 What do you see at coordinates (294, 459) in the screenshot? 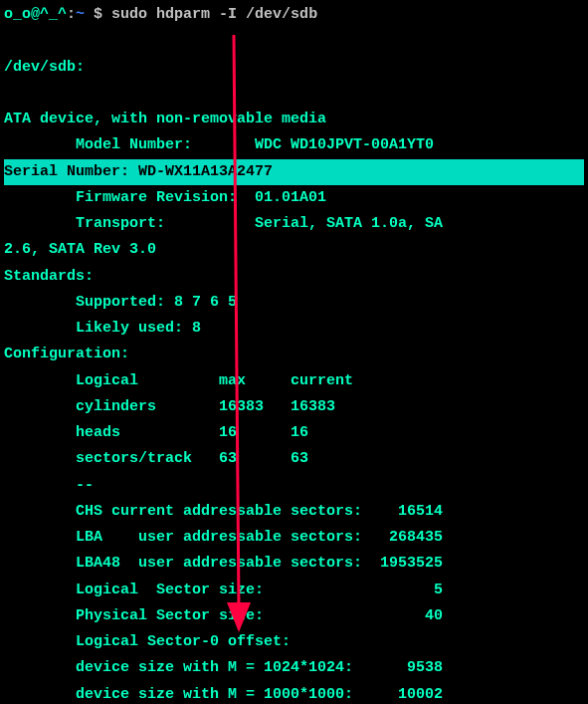
I see `sectors-track-line: sectors/track 63 63` at bounding box center [294, 459].